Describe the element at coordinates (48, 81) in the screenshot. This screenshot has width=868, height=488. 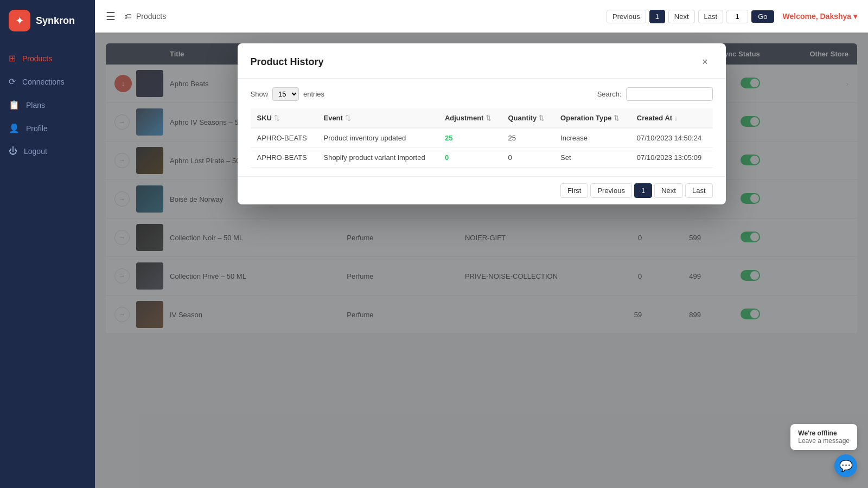
I see `sidebar-item-connections: ⟳ Connections` at that location.